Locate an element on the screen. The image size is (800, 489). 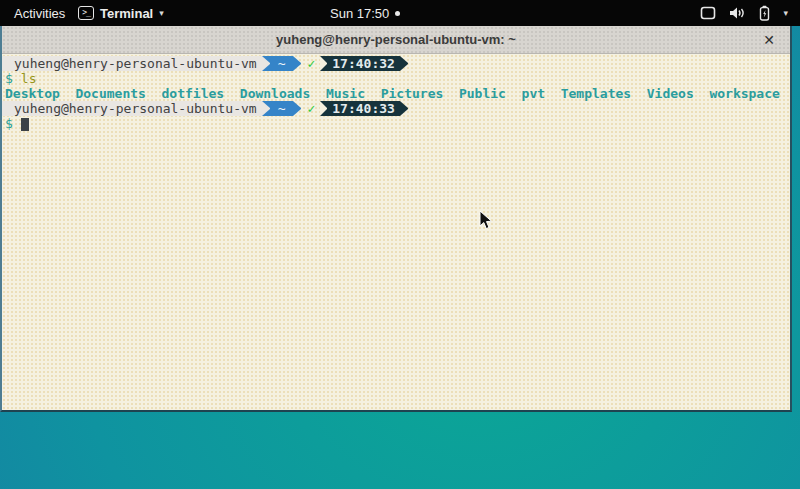
window-title: yuheng@henry-personal-ubuntu-vm: ~ is located at coordinates (396, 40).